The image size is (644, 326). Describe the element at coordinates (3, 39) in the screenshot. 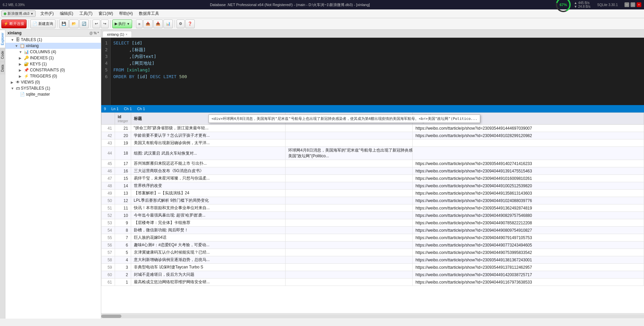

I see `explorer-tab: Explorer` at that location.